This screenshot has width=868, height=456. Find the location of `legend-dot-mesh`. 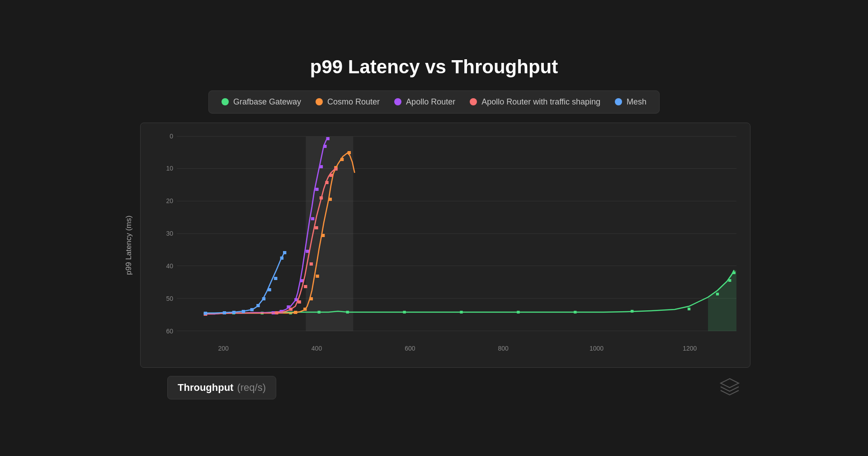

legend-dot-mesh is located at coordinates (618, 102).